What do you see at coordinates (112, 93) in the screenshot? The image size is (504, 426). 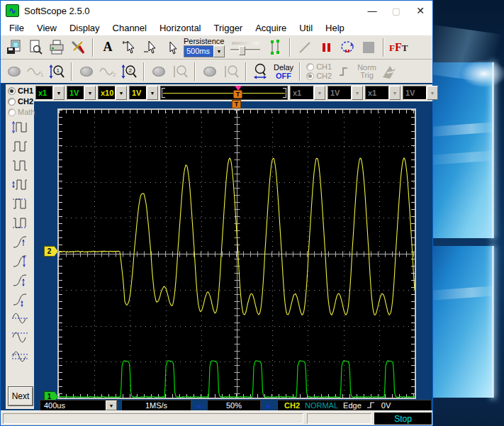 I see `ch2-probe-combo: x10▼` at bounding box center [112, 93].